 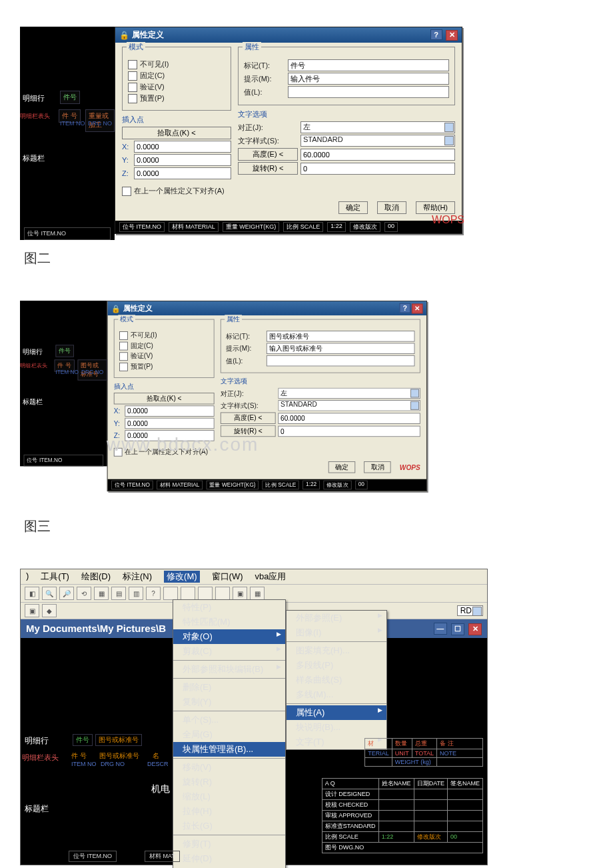 I want to click on menu-item: 外部参照和块编辑(B), so click(x=229, y=669).